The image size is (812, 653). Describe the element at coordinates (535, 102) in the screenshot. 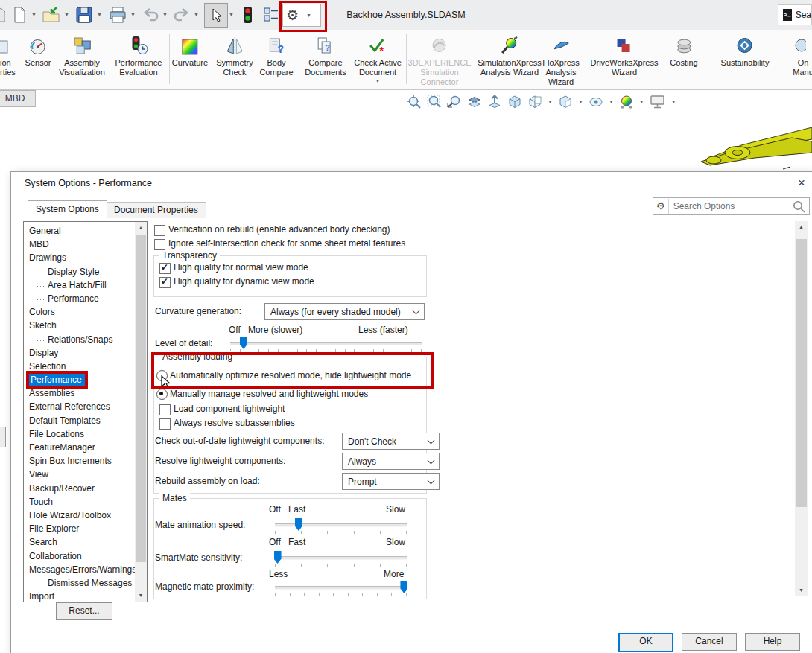

I see `display-style-icon` at that location.